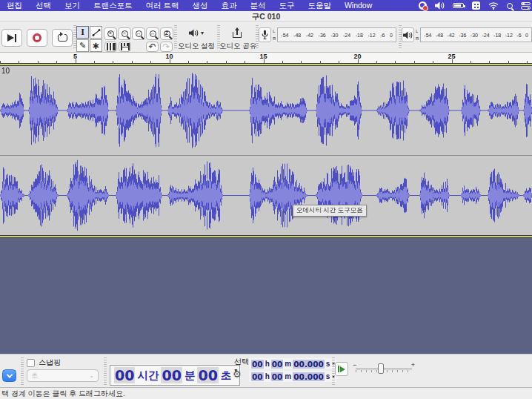 The height and width of the screenshot is (399, 532). Describe the element at coordinates (267, 363) in the screenshot. I see `selection-unit-label: h` at that location.